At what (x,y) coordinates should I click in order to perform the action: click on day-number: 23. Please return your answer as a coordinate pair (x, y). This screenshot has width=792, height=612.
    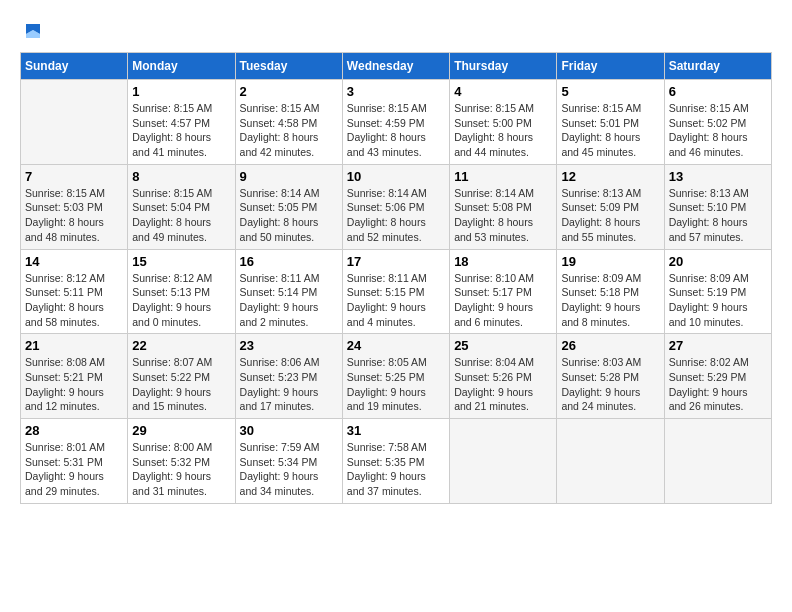
    Looking at the image, I should click on (289, 346).